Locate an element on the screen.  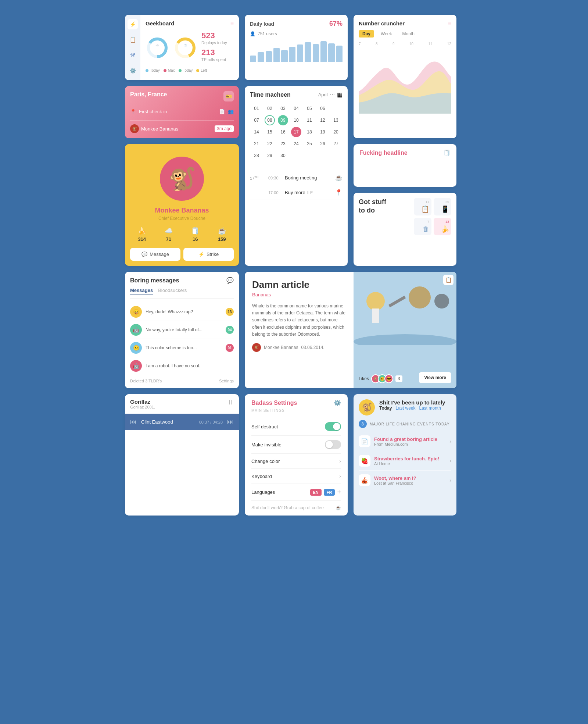
bs-item-invisible: Make invisible is located at coordinates (296, 445).